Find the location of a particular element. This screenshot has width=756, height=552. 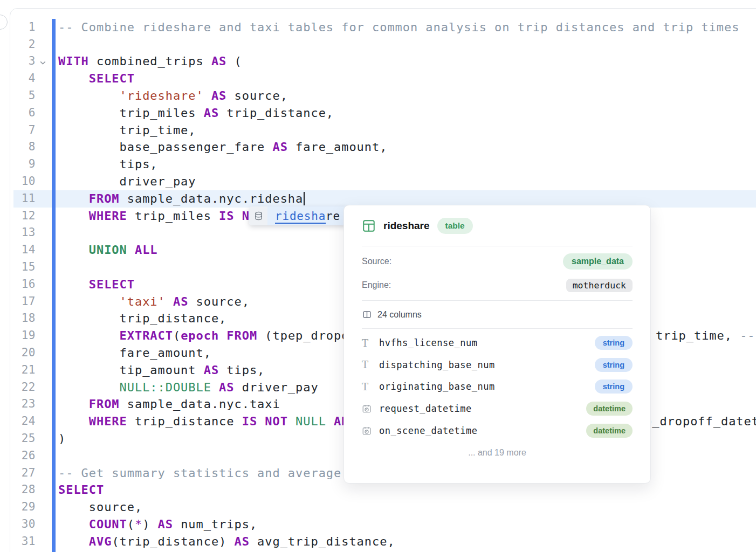

code-line-6: 6 trip_miles AS trip_distance, is located at coordinates (383, 113).